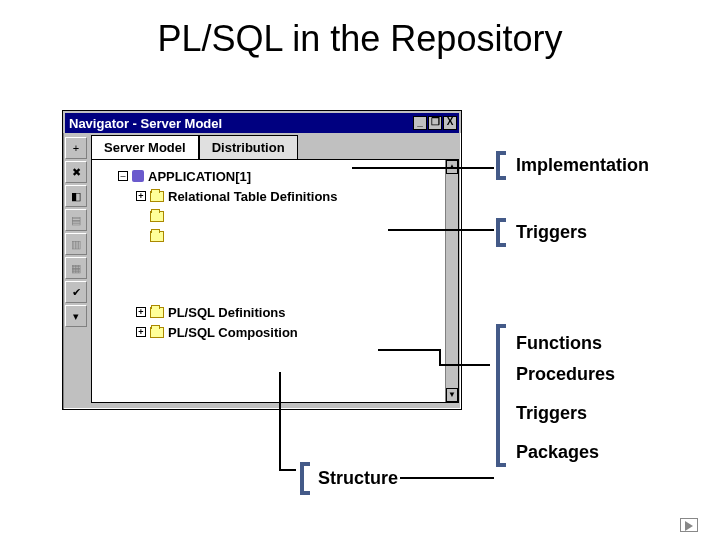  What do you see at coordinates (552, 413) in the screenshot?
I see `text-triggers2: Triggers` at bounding box center [552, 413].